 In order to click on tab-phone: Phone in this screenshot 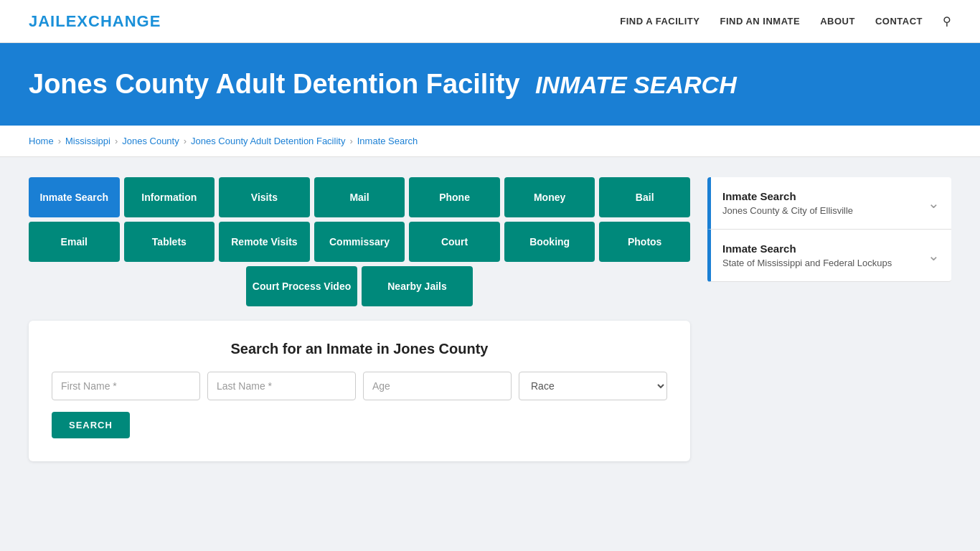, I will do `click(455, 197)`.